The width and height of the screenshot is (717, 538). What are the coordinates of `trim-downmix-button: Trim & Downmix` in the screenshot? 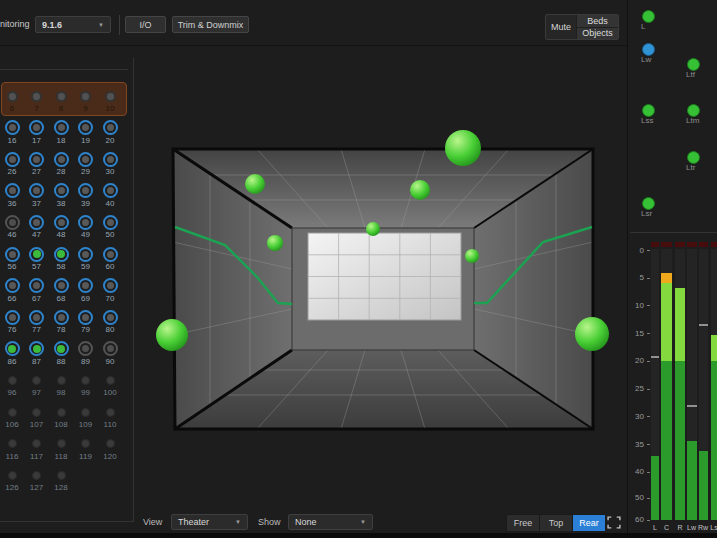 It's located at (210, 24).